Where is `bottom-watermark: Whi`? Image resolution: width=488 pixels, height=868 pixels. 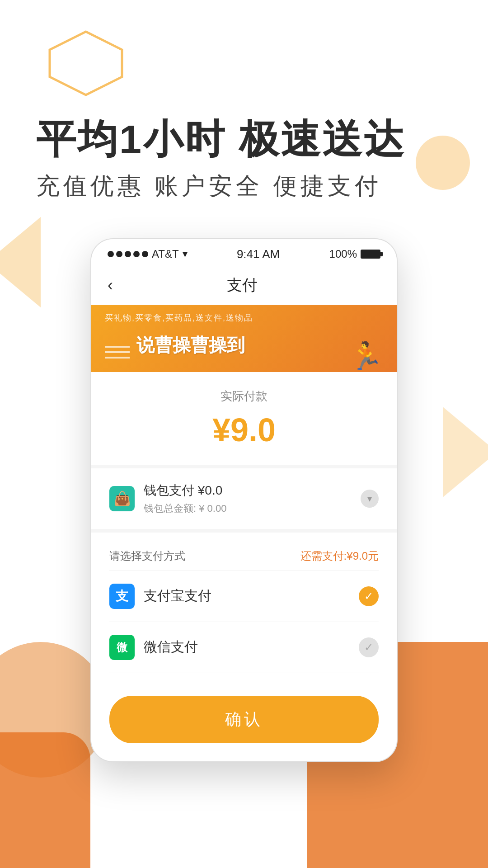
bottom-watermark: Whi is located at coordinates (244, 796).